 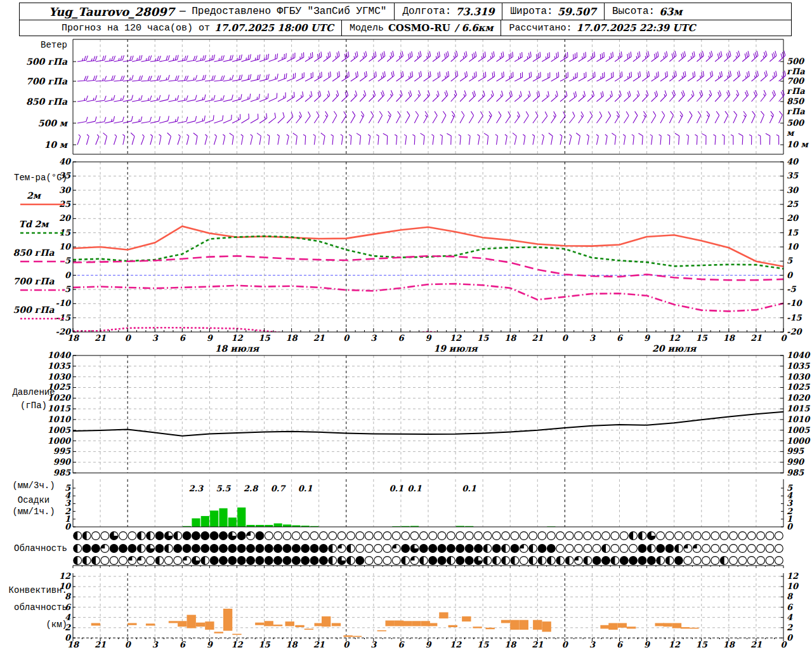 I want to click on tick-label: 15, so click(x=483, y=645).